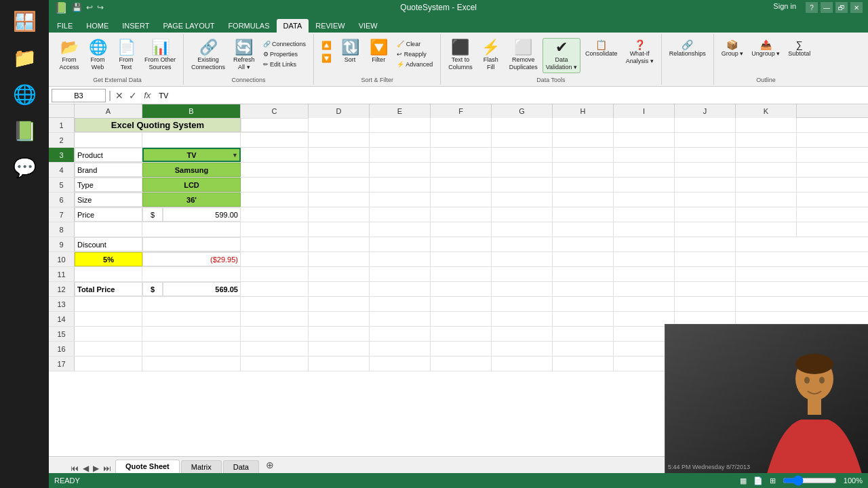  What do you see at coordinates (90, 7) in the screenshot?
I see `undo-icon: ↩` at bounding box center [90, 7].